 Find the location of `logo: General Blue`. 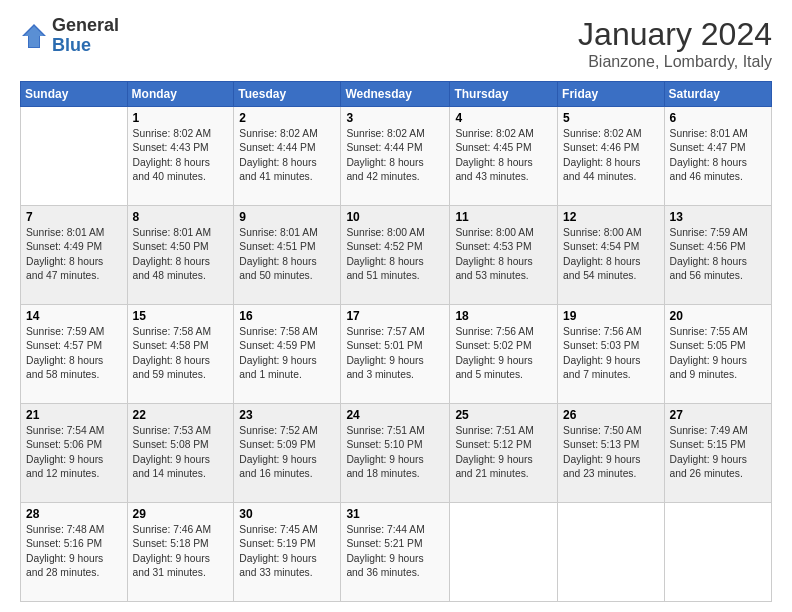

logo: General Blue is located at coordinates (70, 36).